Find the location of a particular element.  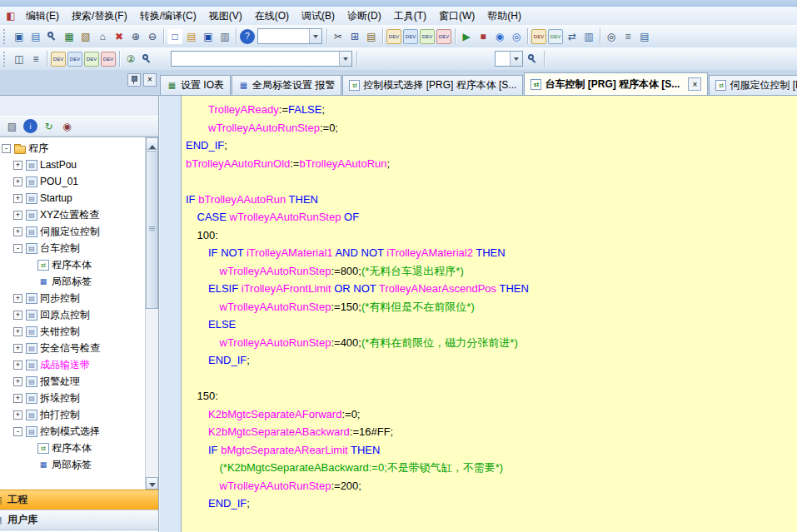

scroll-up-icon is located at coordinates (152, 143).